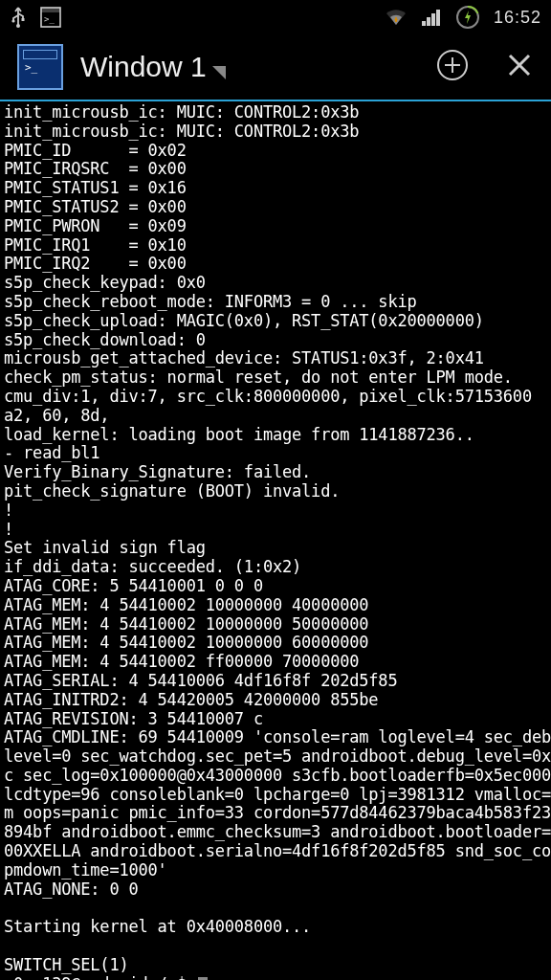  What do you see at coordinates (463, 17) in the screenshot?
I see `status-right-icons: 16:52` at bounding box center [463, 17].